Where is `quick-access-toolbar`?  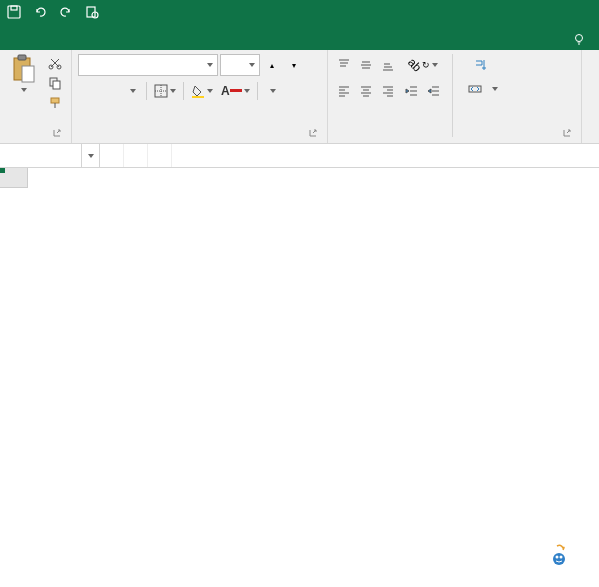
quick-access-toolbar is located at coordinates (66, 12).